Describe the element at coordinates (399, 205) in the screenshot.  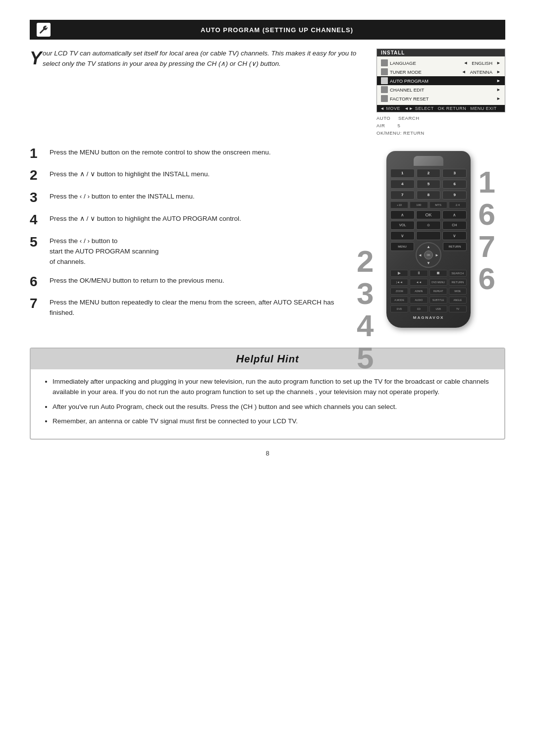
I see `remote-btn-plus10: +10` at that location.